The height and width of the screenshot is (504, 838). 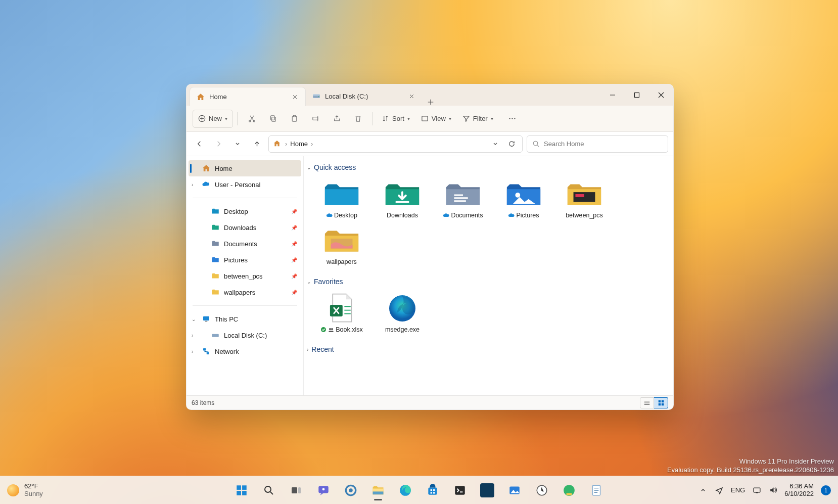 I want to click on taskbar-app-terminal, so click(x=460, y=490).